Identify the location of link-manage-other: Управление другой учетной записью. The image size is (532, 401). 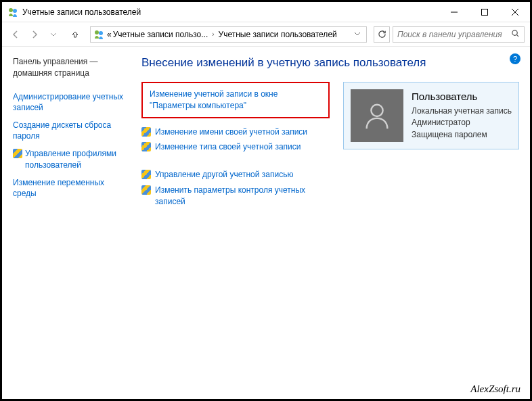
(236, 174).